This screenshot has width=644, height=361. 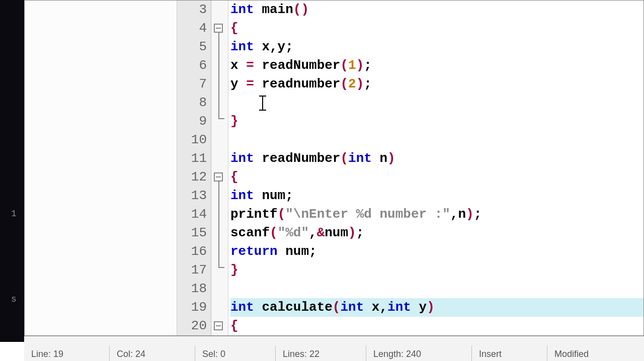 What do you see at coordinates (194, 326) in the screenshot?
I see `line-number: 20` at bounding box center [194, 326].